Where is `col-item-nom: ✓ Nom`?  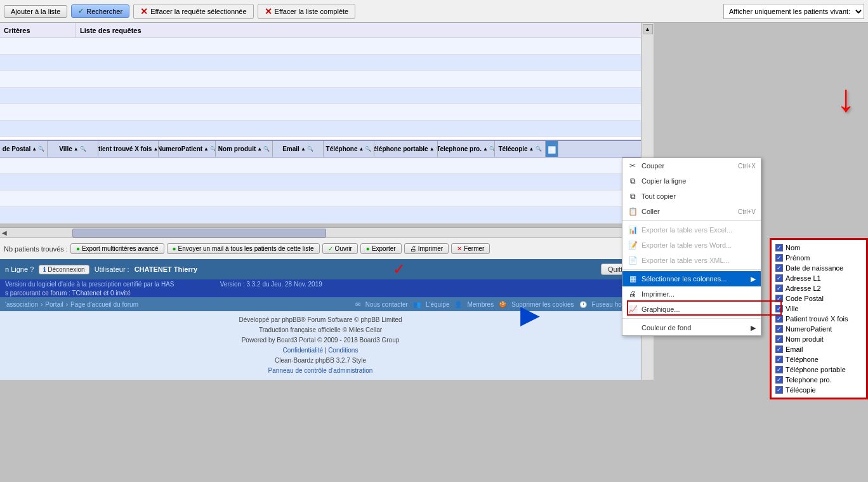 col-item-nom: ✓ Nom is located at coordinates (819, 248).